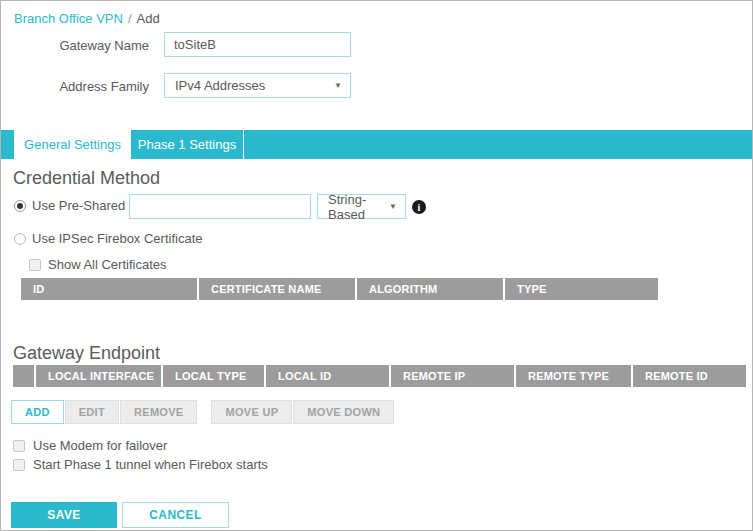  What do you see at coordinates (19, 465) in the screenshot?
I see `start-phase1-tunnel-checkbox` at bounding box center [19, 465].